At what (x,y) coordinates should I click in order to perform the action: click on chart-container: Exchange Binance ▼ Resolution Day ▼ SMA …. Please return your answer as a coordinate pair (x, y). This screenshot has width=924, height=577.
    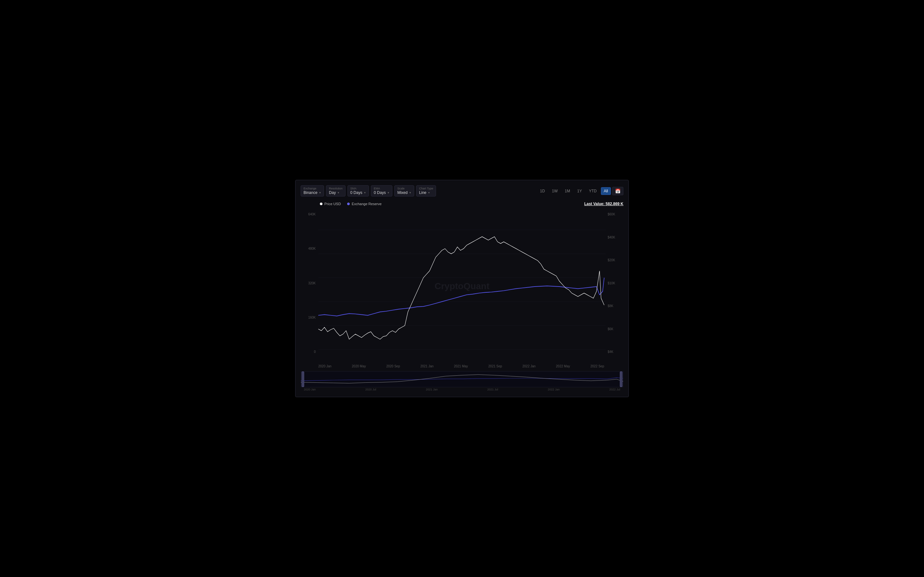
    Looking at the image, I should click on (462, 288).